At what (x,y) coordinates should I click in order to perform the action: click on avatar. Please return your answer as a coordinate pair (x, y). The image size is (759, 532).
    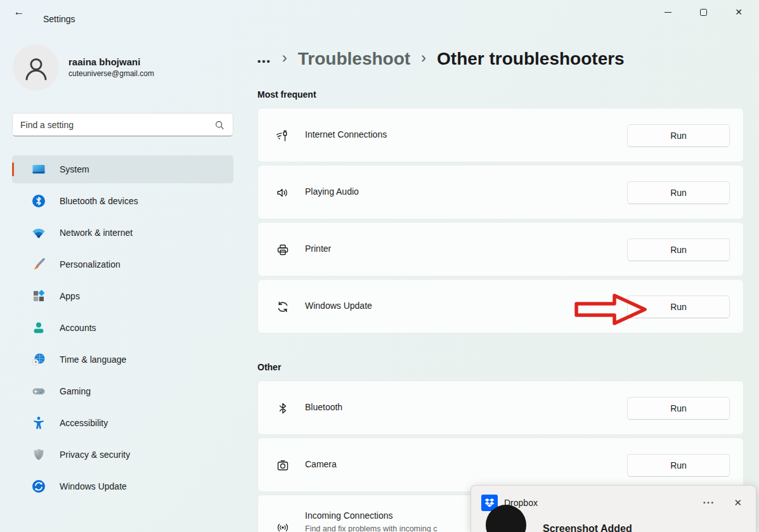
    Looking at the image, I should click on (36, 67).